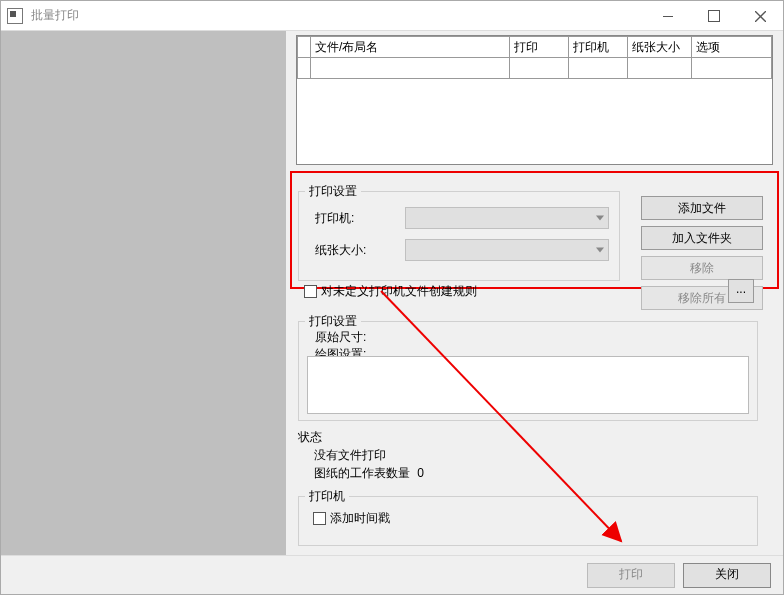  What do you see at coordinates (534, 100) in the screenshot?
I see `file-table-wrap: 文件/布局名 打印 打印机 纸张大小 选项` at bounding box center [534, 100].